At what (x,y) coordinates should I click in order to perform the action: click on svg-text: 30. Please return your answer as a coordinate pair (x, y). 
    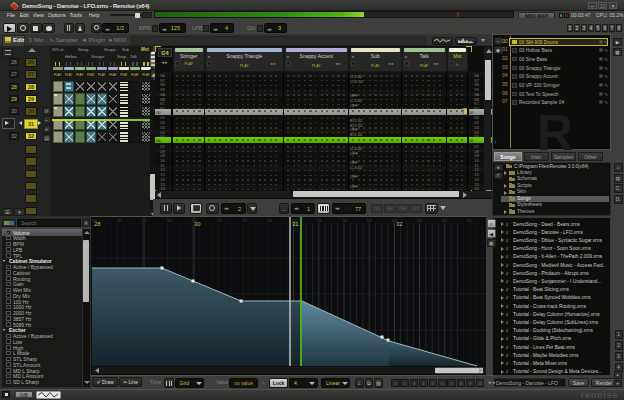
    Looking at the image, I should click on (198, 224).